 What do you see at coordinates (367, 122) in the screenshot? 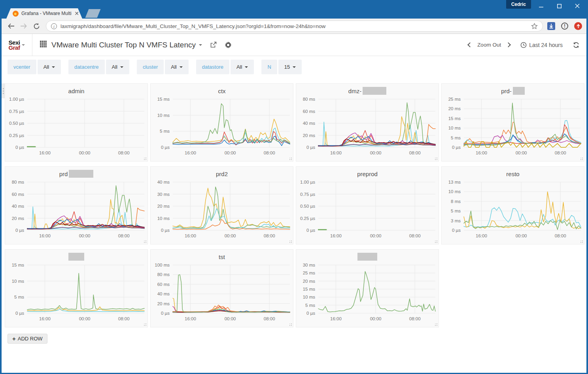
I see `chart-panel: dmz- 80 ms60 ms40 ms20 ms0 µs16:0000:000…` at bounding box center [367, 122].